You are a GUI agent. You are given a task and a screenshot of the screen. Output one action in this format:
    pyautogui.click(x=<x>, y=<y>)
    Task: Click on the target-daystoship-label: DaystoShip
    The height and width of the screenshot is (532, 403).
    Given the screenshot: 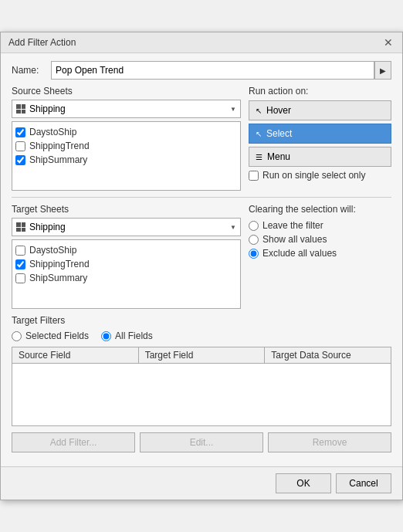 What is the action you would take?
    pyautogui.click(x=52, y=250)
    